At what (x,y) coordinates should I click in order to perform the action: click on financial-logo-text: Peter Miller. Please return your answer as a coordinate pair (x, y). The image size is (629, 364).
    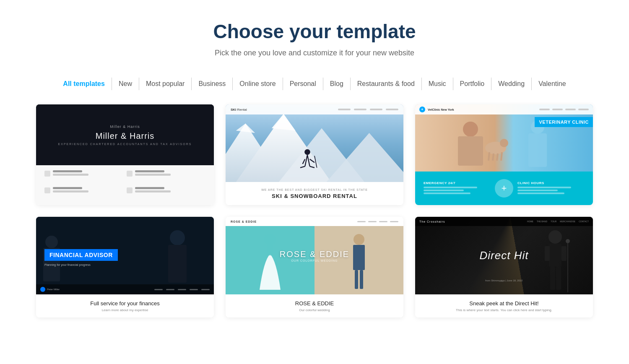
    Looking at the image, I should click on (53, 289).